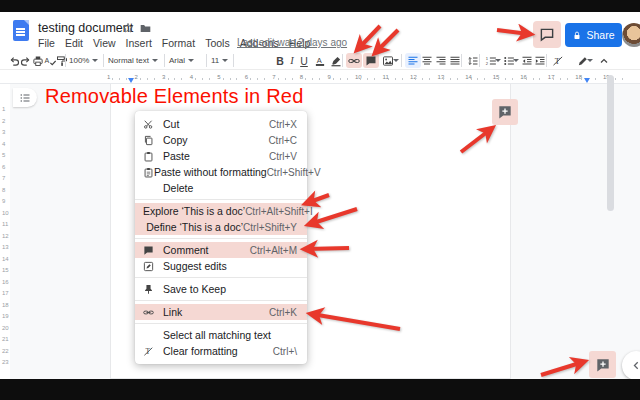 The height and width of the screenshot is (400, 640). What do you see at coordinates (594, 35) in the screenshot?
I see `share-button: Share` at bounding box center [594, 35].